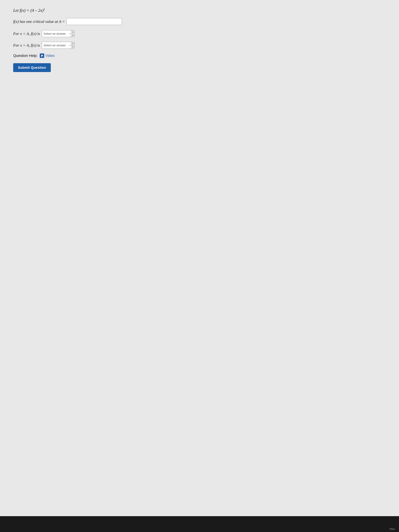  I want to click on condition1-label: For x < A, f(x) is, so click(26, 34).